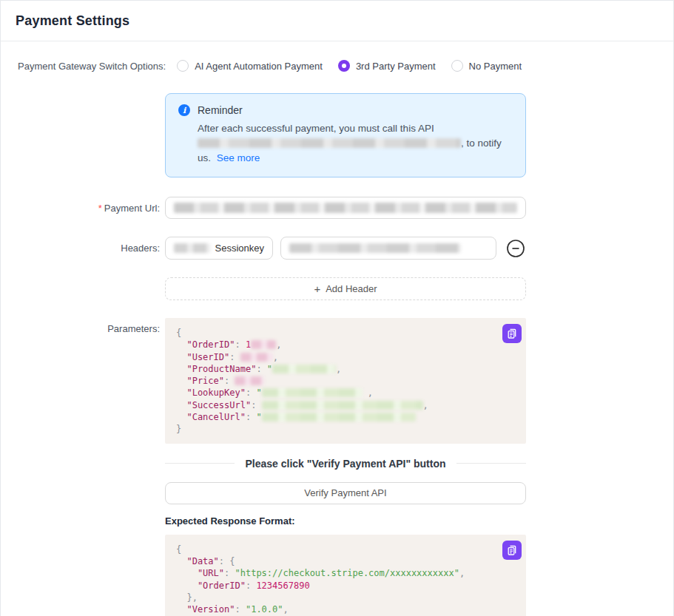 This screenshot has height=616, width=674. What do you see at coordinates (345, 393) in the screenshot?
I see `code-line: "LookupKey": " ,` at bounding box center [345, 393].